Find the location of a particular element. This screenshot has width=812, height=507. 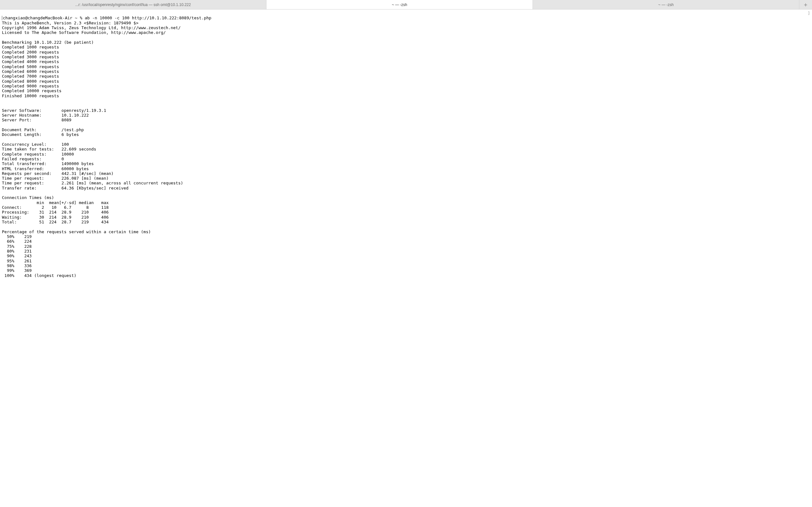

result-line: Total transferred: 1490000 bytes is located at coordinates (48, 164).